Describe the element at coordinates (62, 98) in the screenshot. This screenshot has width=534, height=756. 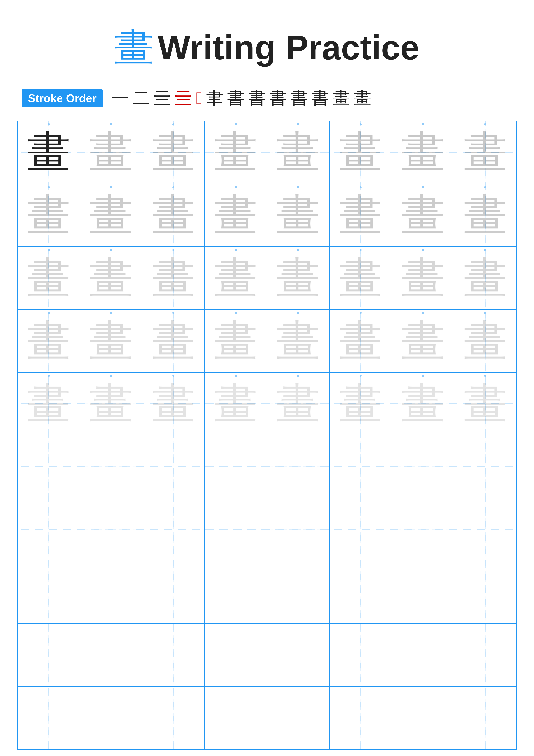
I see `stroke-order-badge: Stroke Order` at that location.